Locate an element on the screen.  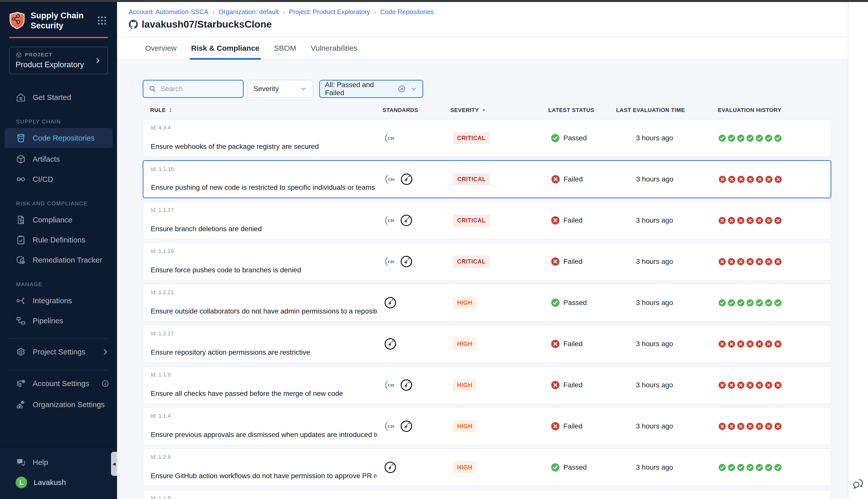
sidebar-item-organization-settings: Organization Settings is located at coordinates (58, 404).